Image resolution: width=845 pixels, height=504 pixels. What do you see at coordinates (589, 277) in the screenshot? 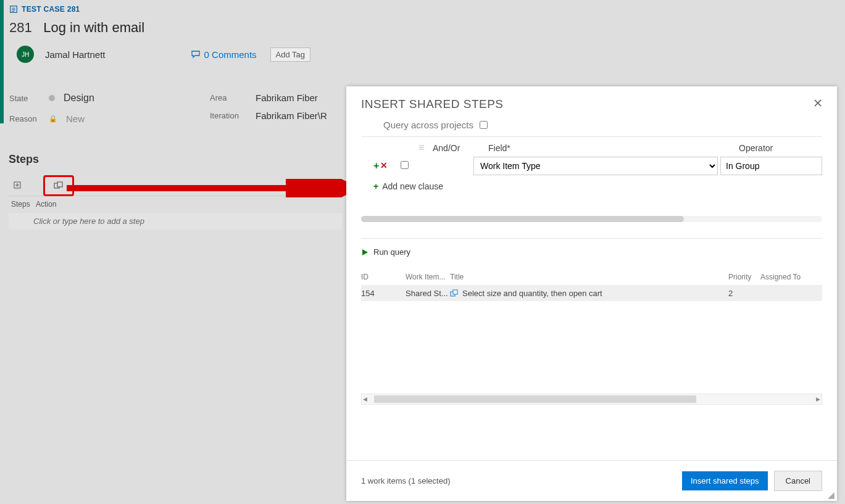
I see `col-title: Title` at bounding box center [589, 277].